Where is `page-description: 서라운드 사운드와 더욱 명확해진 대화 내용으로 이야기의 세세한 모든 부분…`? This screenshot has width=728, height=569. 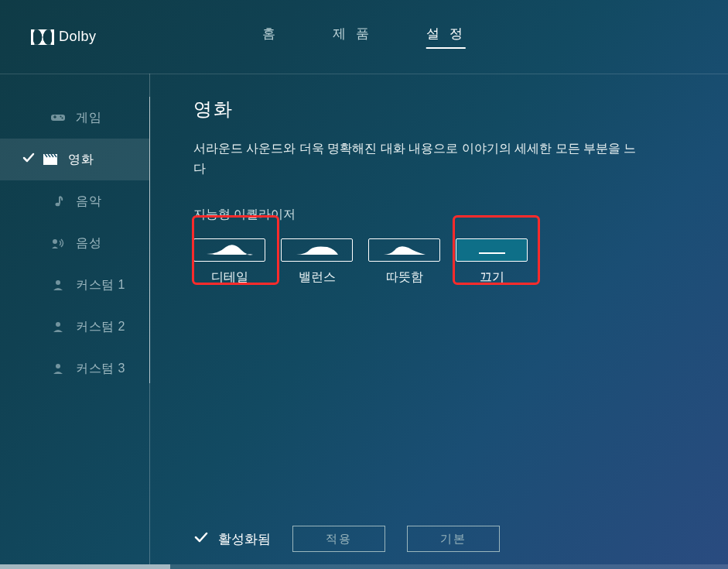 page-description: 서라운드 사운드와 더욱 명확해진 대화 내용으로 이야기의 세세한 모든 부분… is located at coordinates (461, 159).